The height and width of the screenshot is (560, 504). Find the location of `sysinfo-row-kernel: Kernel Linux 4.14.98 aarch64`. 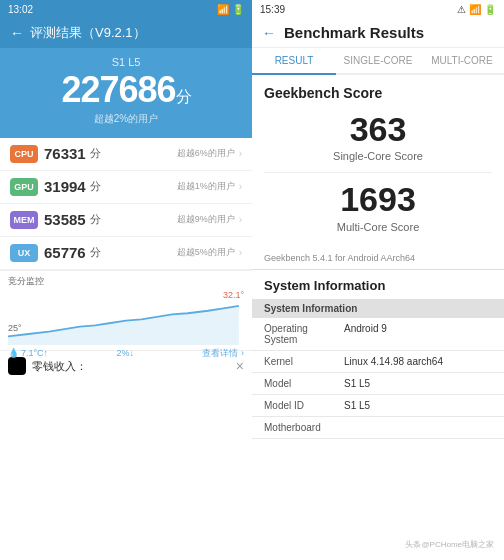

sysinfo-row-kernel: Kernel Linux 4.14.98 aarch64 is located at coordinates (378, 362).